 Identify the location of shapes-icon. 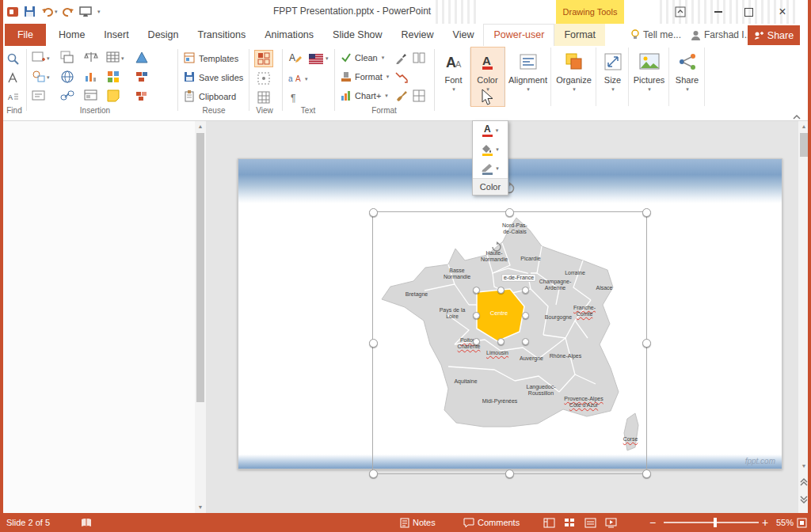
(39, 77).